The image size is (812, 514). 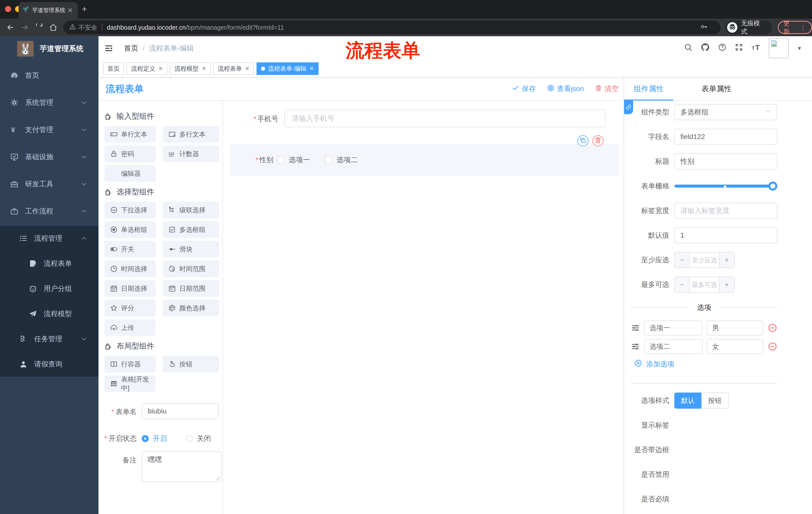 What do you see at coordinates (715, 401) in the screenshot?
I see `style-button-button: 按钮` at bounding box center [715, 401].